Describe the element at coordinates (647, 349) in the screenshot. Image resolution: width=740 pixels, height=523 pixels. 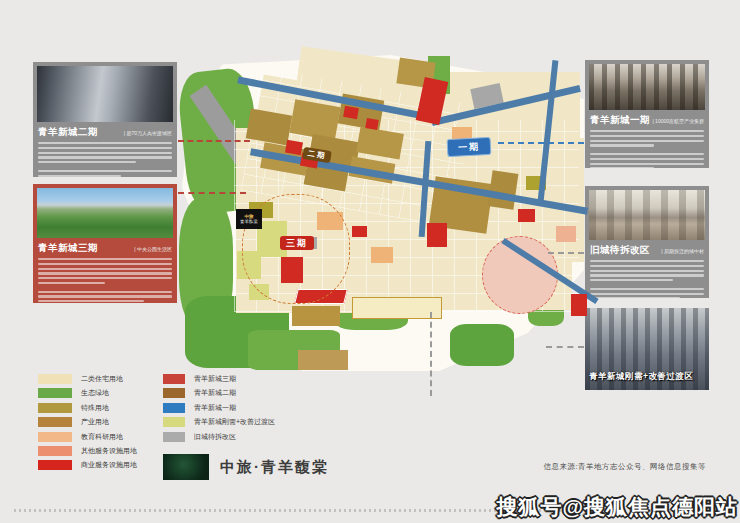
I see `card-transition: 青羊新城刚需+改善过渡区` at that location.